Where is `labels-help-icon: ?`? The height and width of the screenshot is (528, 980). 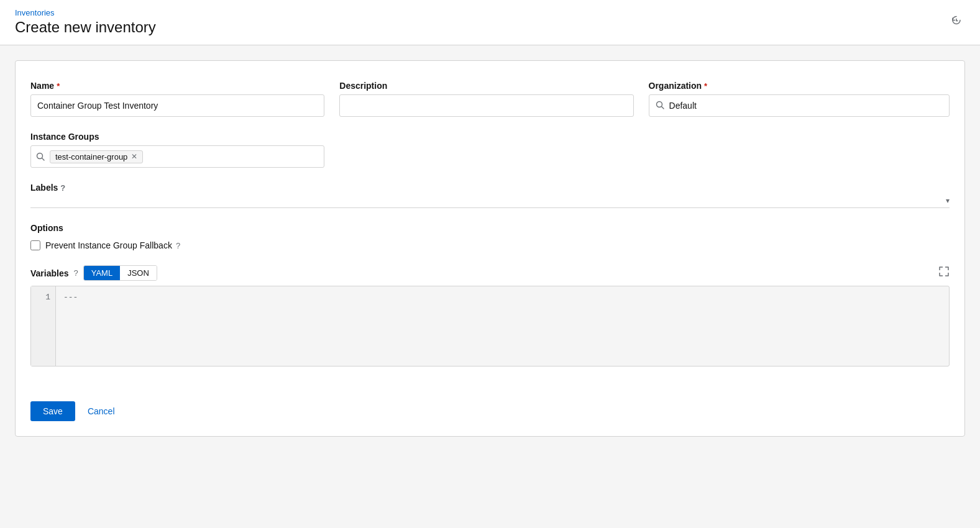 labels-help-icon: ? is located at coordinates (63, 188).